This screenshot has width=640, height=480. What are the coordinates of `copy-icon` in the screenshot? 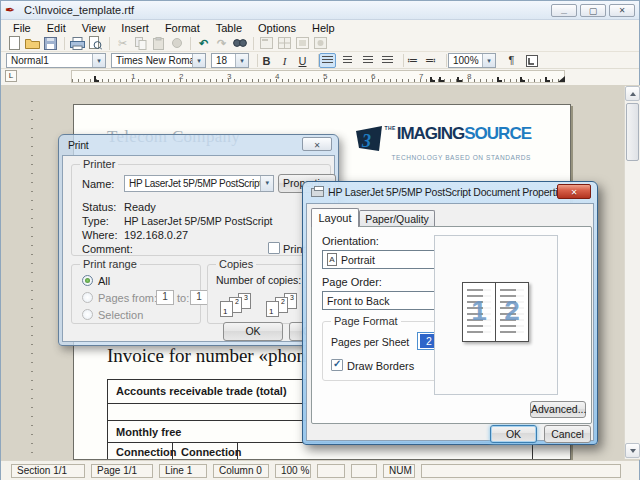 It's located at (140, 44).